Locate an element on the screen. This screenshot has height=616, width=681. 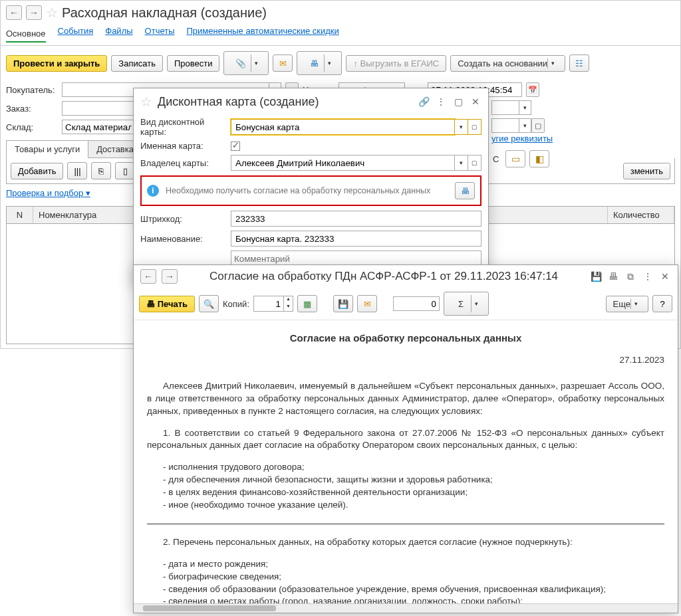
doc-toolbar: 🖶 Печать 🔍 Копий: ▲▼ ▦ 💾 ✉ Σ▾ Еще▾ ? is located at coordinates (406, 304).